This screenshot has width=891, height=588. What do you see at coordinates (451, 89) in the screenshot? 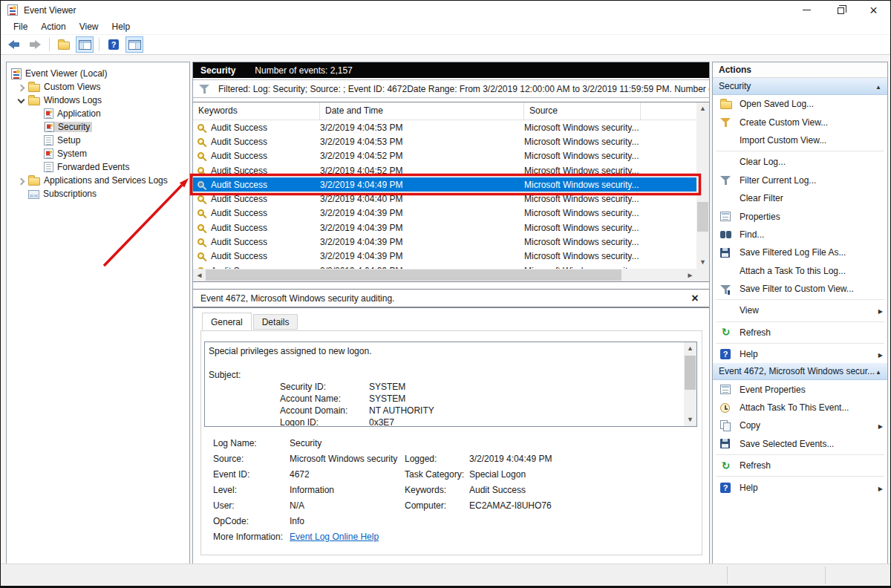
I see `filter-bar: Filtered: Log: Security; Source: ; Event…` at bounding box center [451, 89].